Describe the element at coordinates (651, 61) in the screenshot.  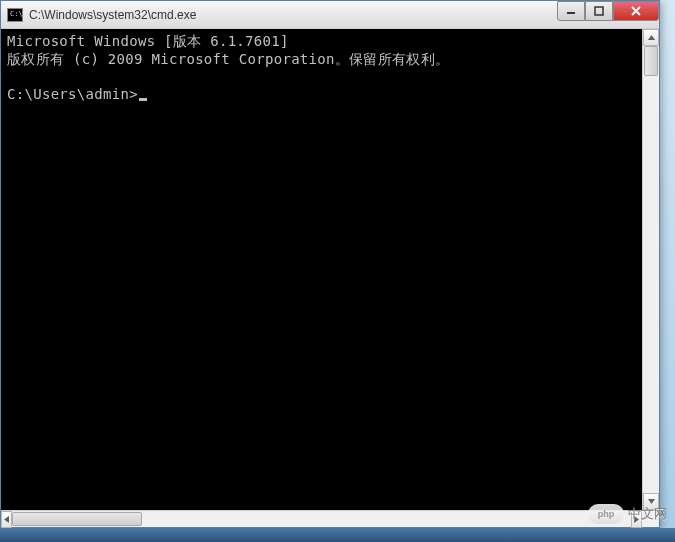
I see `vertical-scroll-thumb` at that location.